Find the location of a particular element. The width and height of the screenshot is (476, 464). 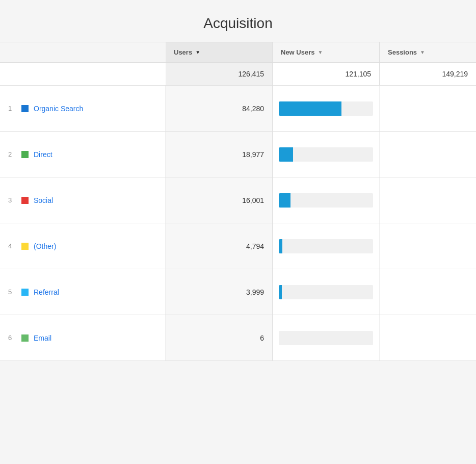

row-users-3: 4,794 is located at coordinates (219, 246).